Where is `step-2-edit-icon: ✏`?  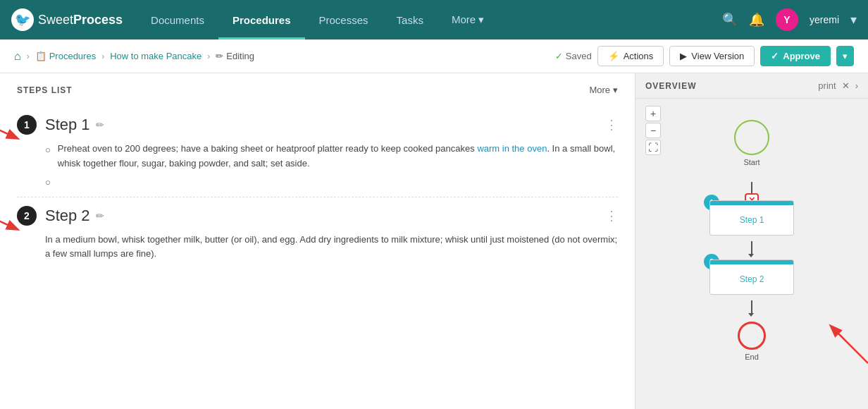
step-2-edit-icon: ✏ is located at coordinates (100, 216).